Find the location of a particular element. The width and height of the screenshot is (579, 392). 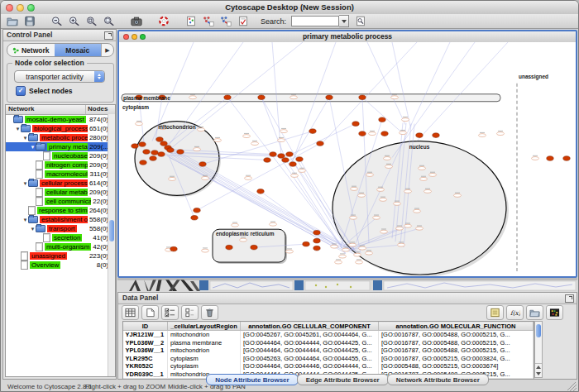

tree-header-network: Network is located at coordinates (46, 109).